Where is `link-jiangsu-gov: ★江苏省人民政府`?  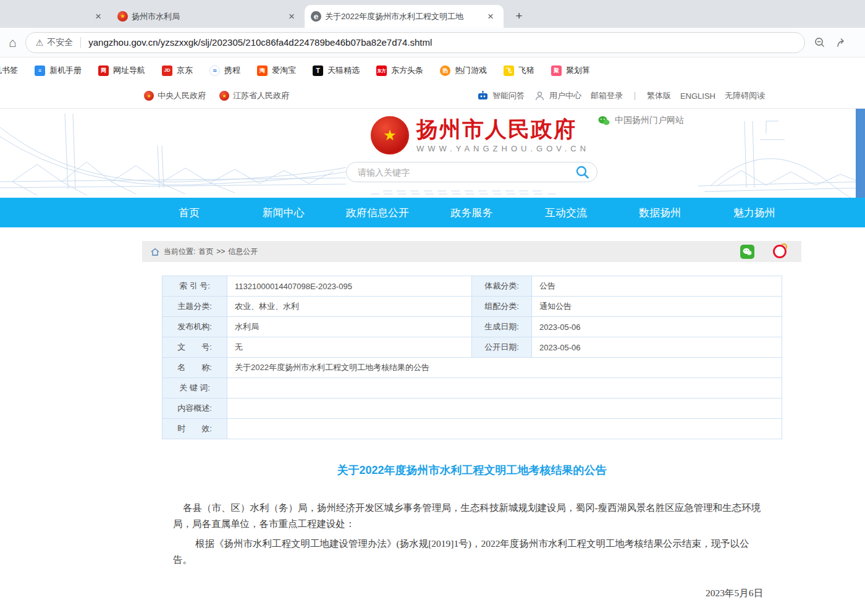 link-jiangsu-gov: ★江苏省人民政府 is located at coordinates (255, 96).